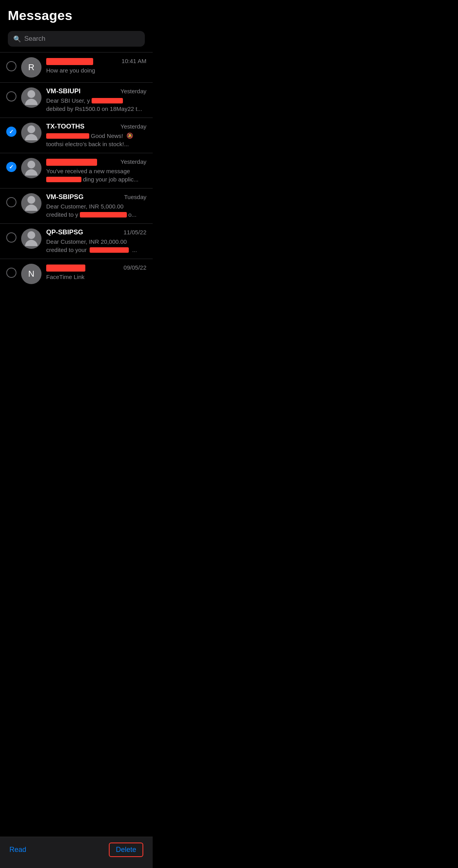 The width and height of the screenshot is (458, 868). I want to click on avatar-initial: R, so click(31, 67).